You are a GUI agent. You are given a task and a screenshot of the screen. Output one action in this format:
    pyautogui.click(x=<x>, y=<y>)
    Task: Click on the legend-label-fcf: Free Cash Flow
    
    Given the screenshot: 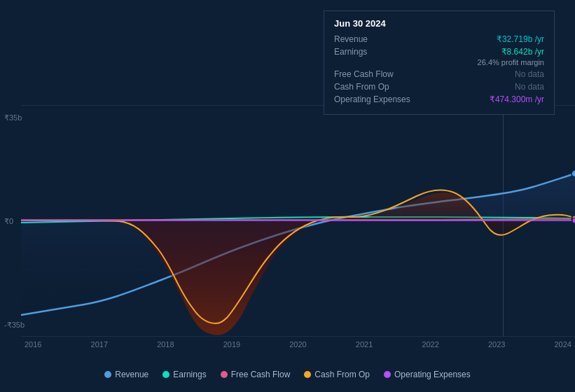 What is the action you would take?
    pyautogui.click(x=261, y=374)
    